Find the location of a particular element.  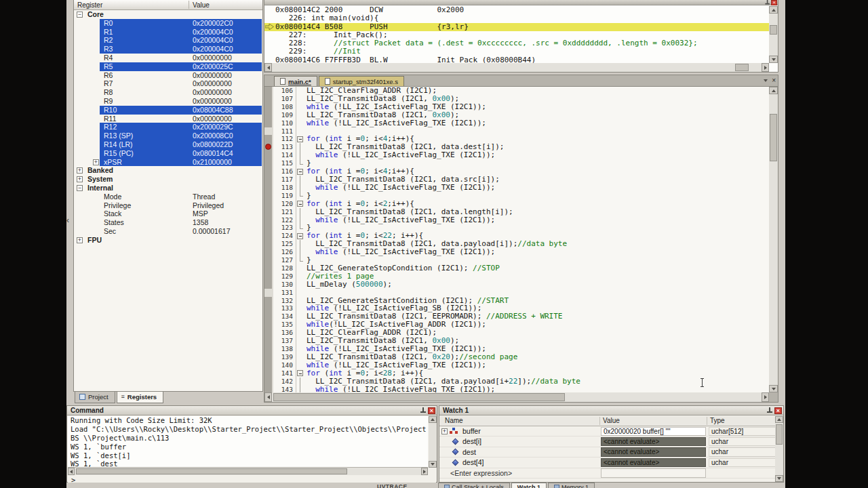

watch-row: dest[4]<cannot evaluate>uchar is located at coordinates (608, 462).